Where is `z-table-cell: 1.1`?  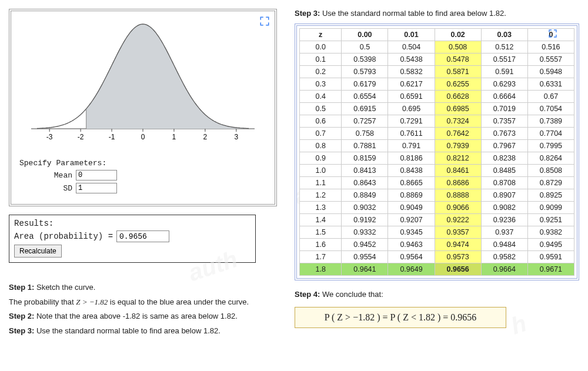
z-table-cell: 1.1 is located at coordinates (321, 183).